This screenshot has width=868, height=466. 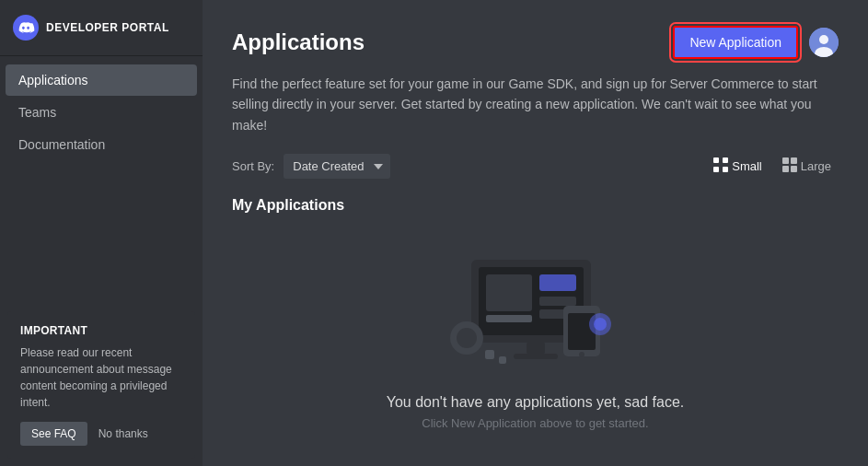 What do you see at coordinates (298, 42) in the screenshot?
I see `page-title: Applications` at bounding box center [298, 42].